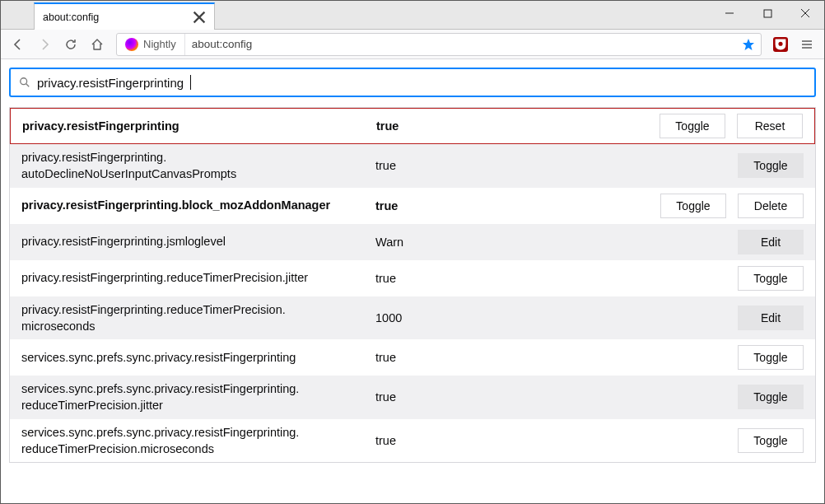 This screenshot has height=504, width=825. I want to click on forward-button, so click(44, 44).